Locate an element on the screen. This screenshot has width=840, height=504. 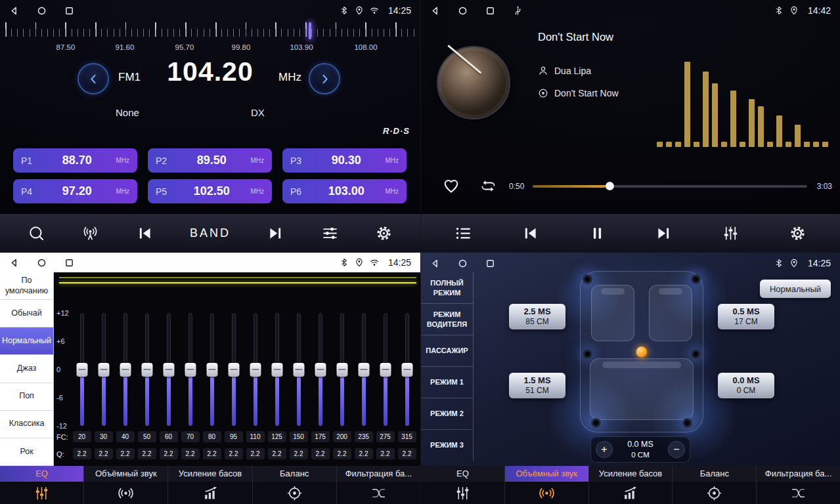
delay-front-left-button: 2.5 MS 85 CM is located at coordinates (537, 316).